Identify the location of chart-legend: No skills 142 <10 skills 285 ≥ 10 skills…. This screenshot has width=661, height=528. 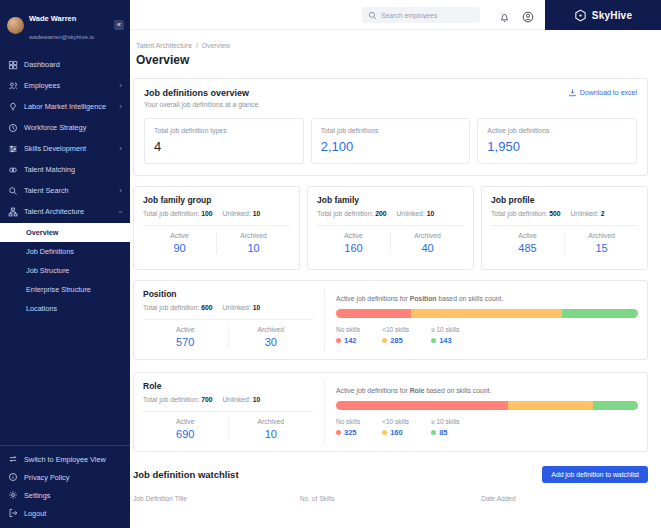
(487, 336).